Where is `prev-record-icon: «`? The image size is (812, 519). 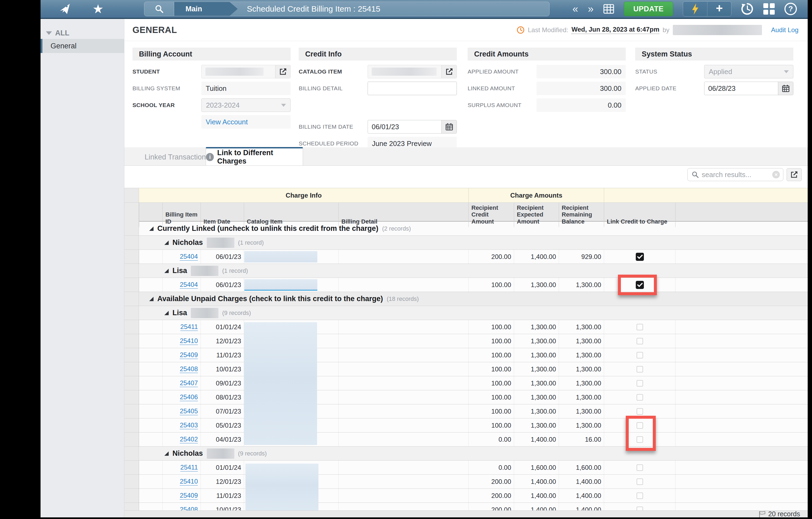
prev-record-icon: « is located at coordinates (575, 9).